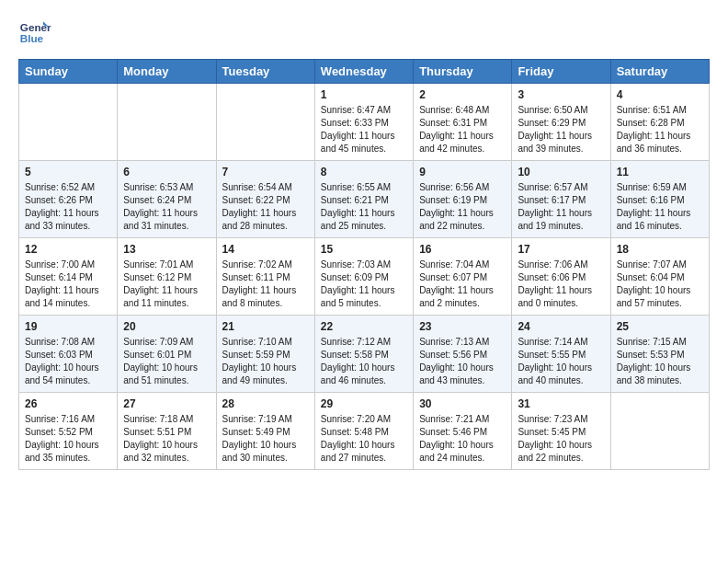  Describe the element at coordinates (364, 354) in the screenshot. I see `calendar-cell: 22 Sunrise: 7:12 AMSunset: 5:58 PMDaylig…` at that location.